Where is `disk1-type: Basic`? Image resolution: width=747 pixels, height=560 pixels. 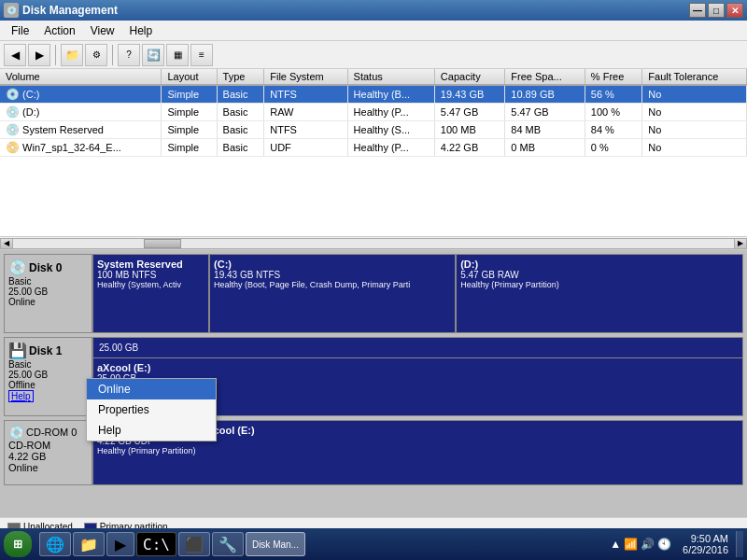
disk1-type: Basic is located at coordinates (49, 364).